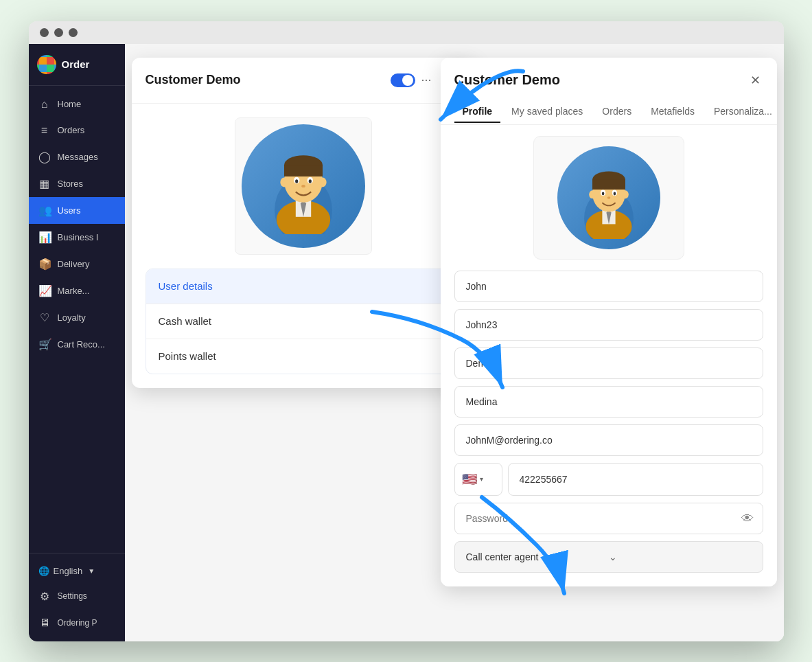 The height and width of the screenshot is (662, 812). Describe the element at coordinates (303, 321) in the screenshot. I see `menu-item-cash-wallet: Cash wallet ›` at that location.